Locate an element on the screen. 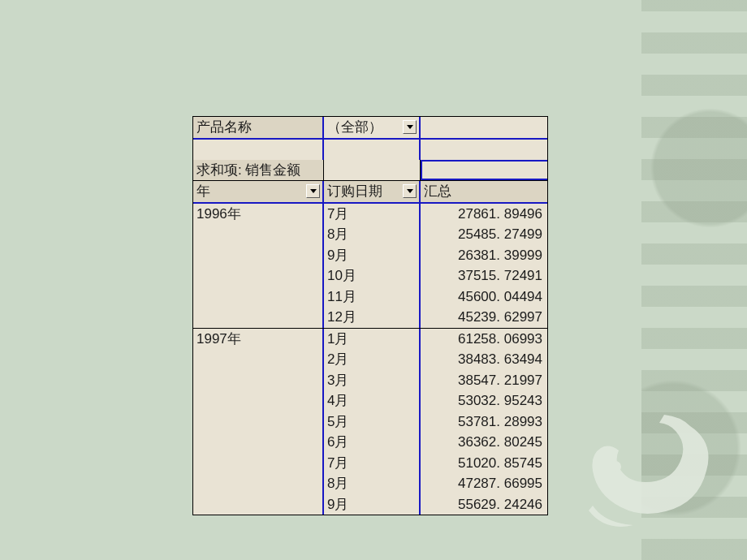 This screenshot has width=747, height=560. header-order-date-label: 订购日期 is located at coordinates (355, 192).